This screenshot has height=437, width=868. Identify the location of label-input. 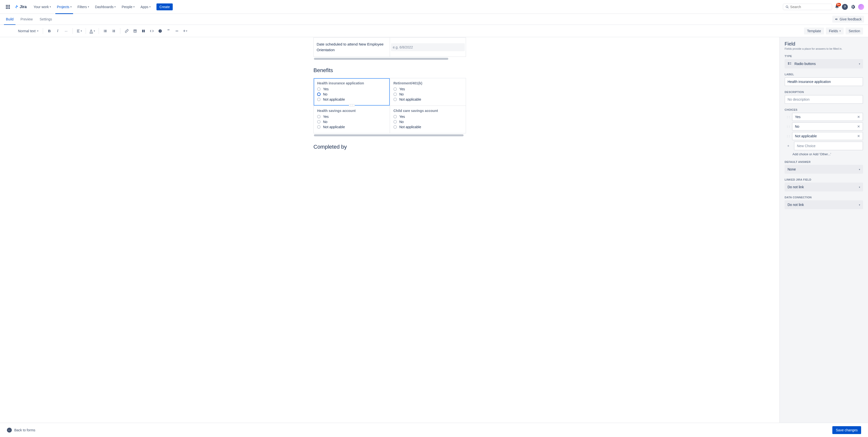
(824, 82).